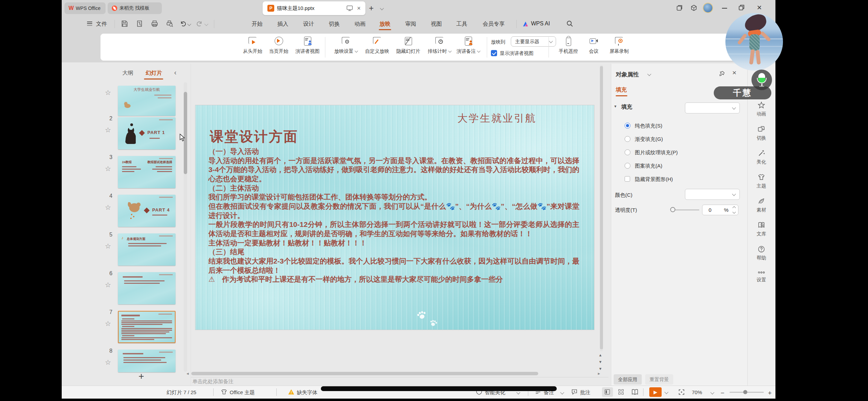  Describe the element at coordinates (627, 179) in the screenshot. I see `hide-background-checkbox` at that location.